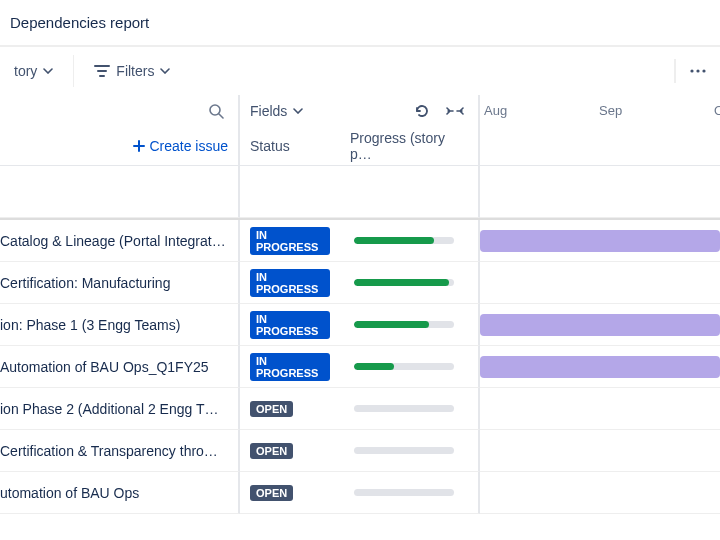 The width and height of the screenshot is (720, 540). I want to click on plus-icon, so click(139, 146).